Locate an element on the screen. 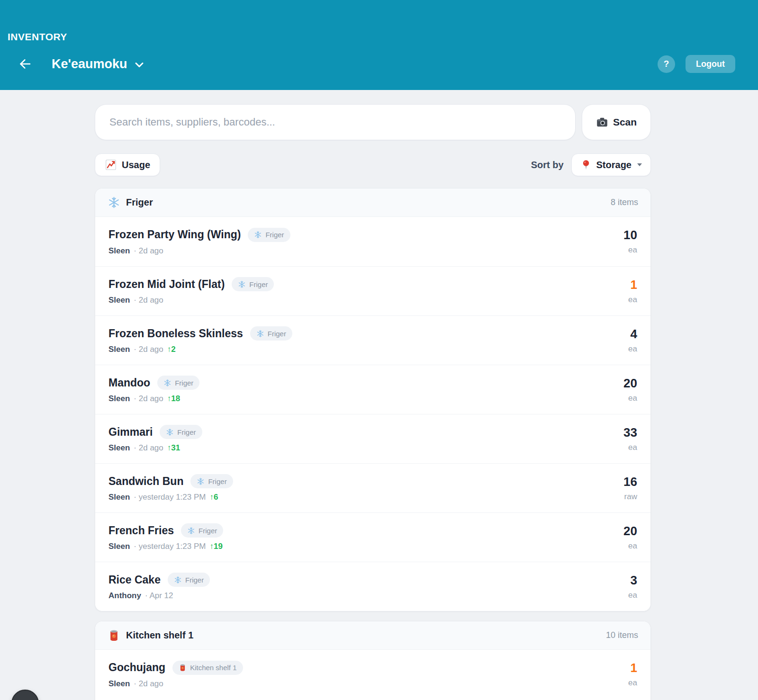  item-name: Frozen Mid Joint (Flat) is located at coordinates (167, 284).